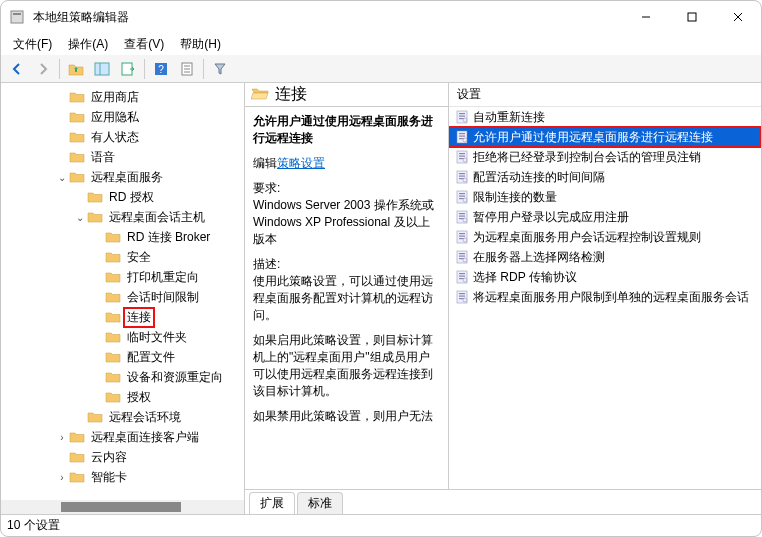 Image resolution: width=762 pixels, height=537 pixels. Describe the element at coordinates (122, 257) in the screenshot. I see `tree-item: 安全` at that location.